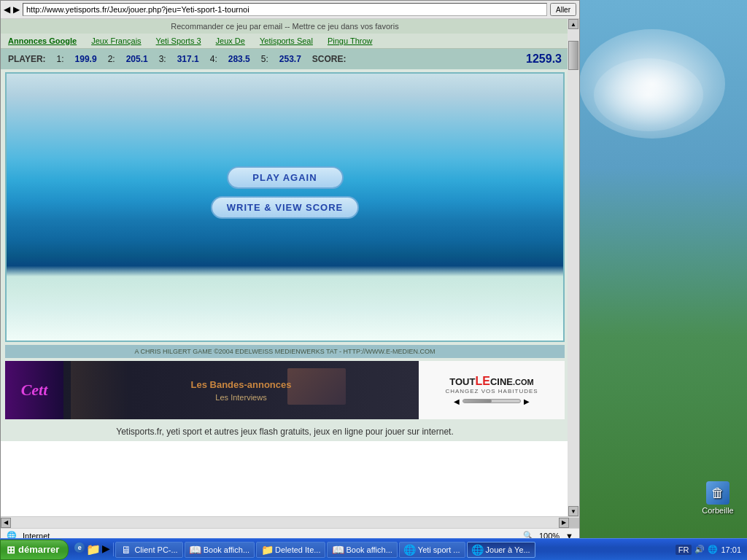 The height and width of the screenshot is (560, 747). I want to click on scroll-h-track, so click(285, 523).